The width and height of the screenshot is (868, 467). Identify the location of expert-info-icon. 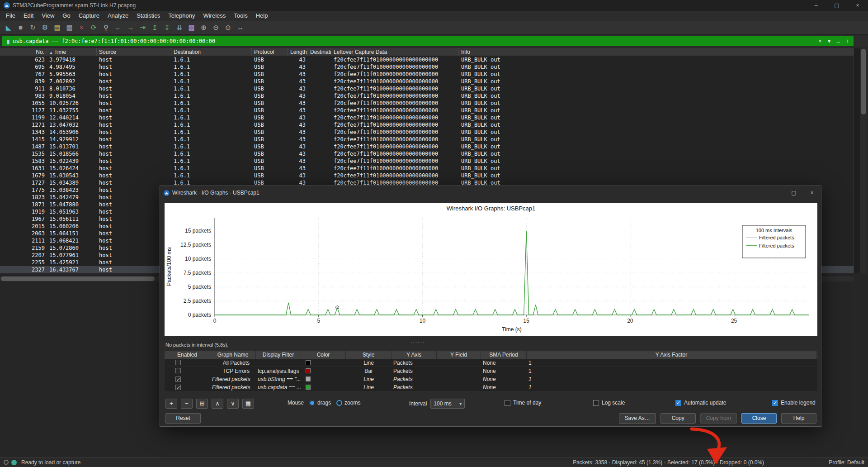
(14, 462).